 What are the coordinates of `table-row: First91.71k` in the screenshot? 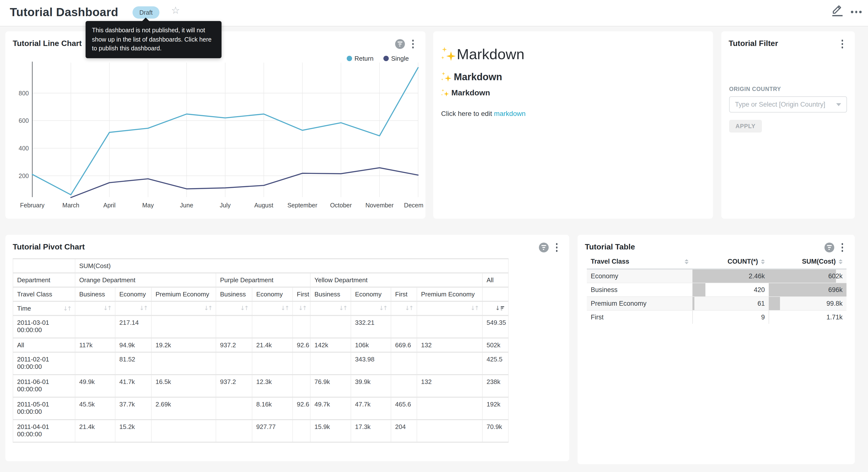 It's located at (717, 317).